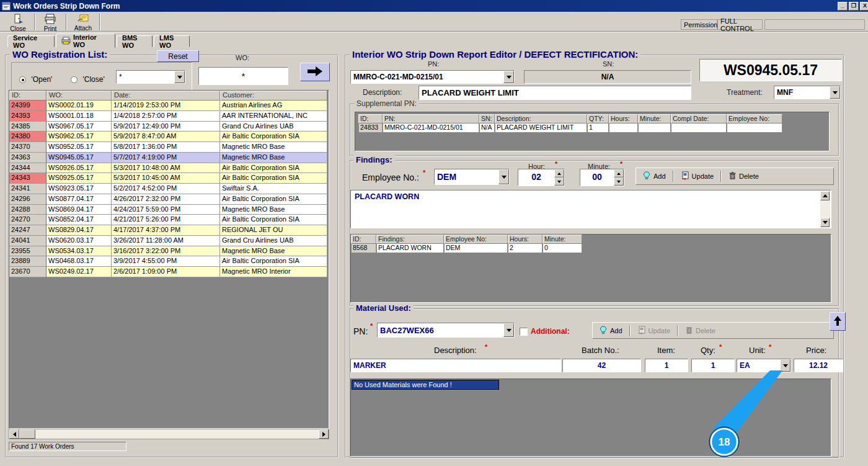  What do you see at coordinates (79, 105) in the screenshot?
I see `cell-wo: WS0002.01.19` at bounding box center [79, 105].